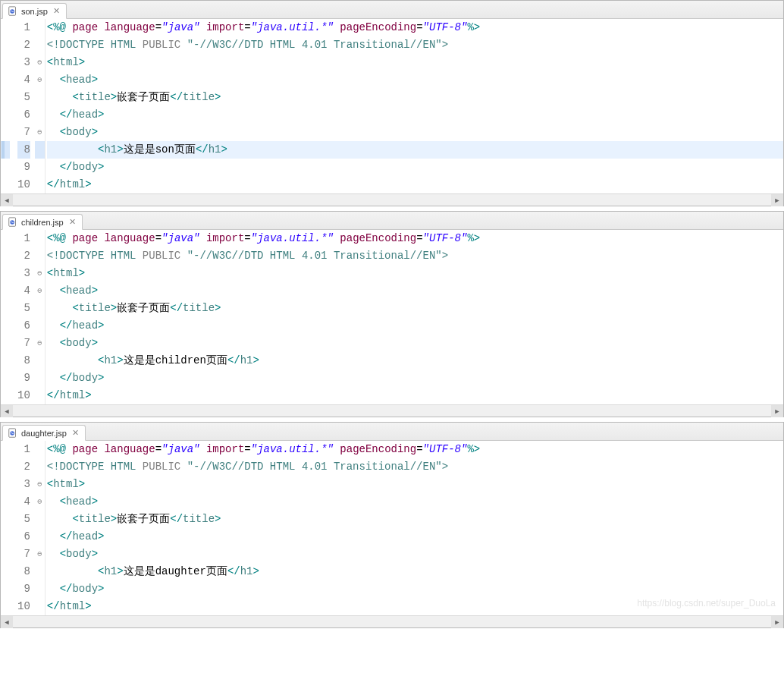  I want to click on line-number: 6, so click(24, 115).